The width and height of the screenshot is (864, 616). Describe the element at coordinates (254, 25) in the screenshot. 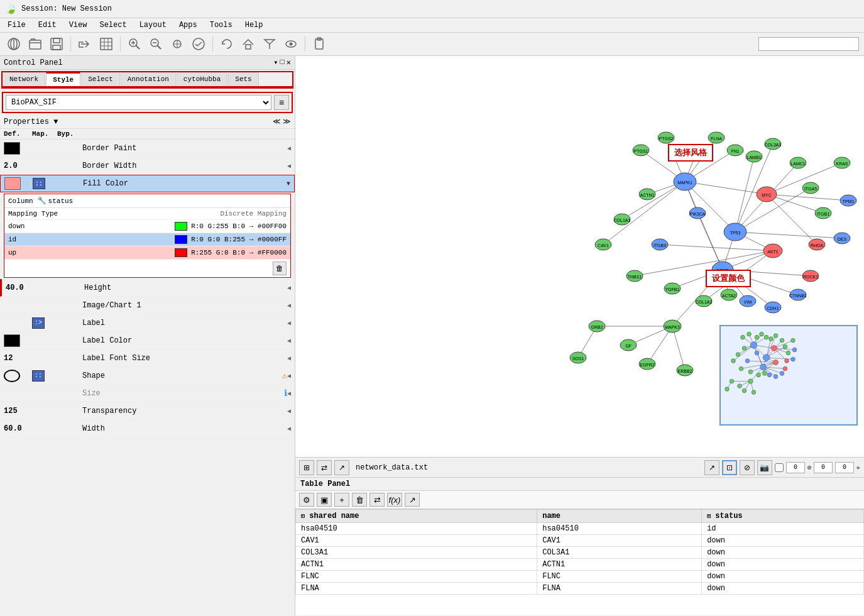

I see `menu-help: Help` at that location.